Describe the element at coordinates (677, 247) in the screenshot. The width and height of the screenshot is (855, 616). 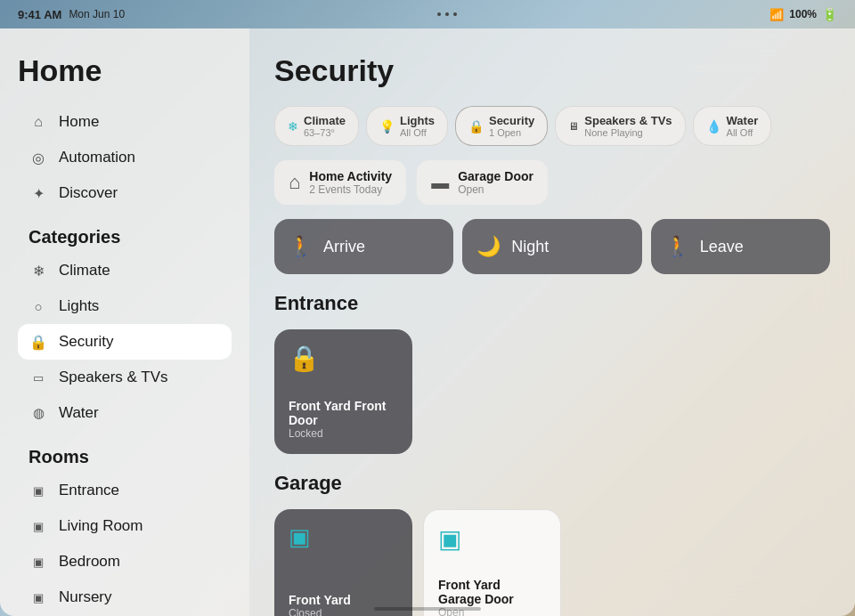
I see `leave-icon: 🚶` at that location.